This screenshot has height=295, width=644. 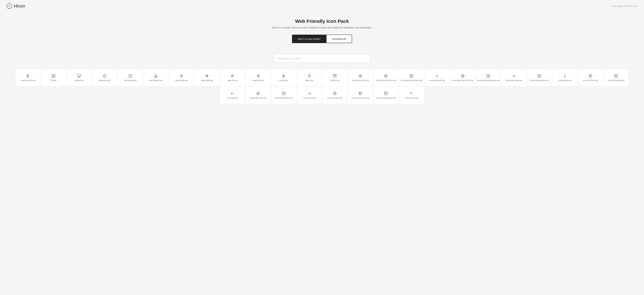 I want to click on icon-card: apple.svg, so click(x=309, y=77).